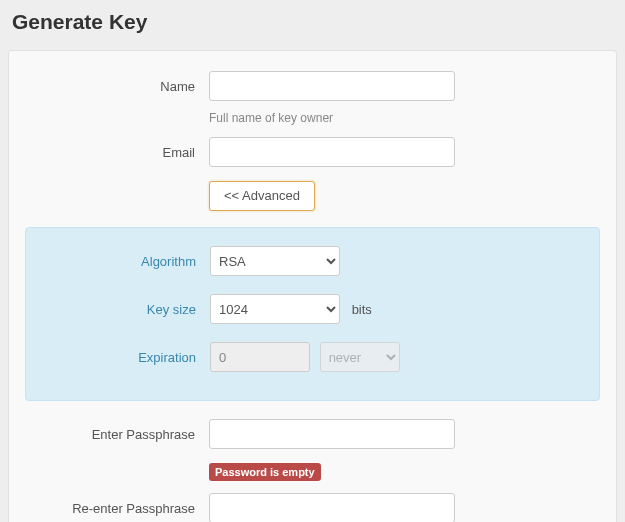  Describe the element at coordinates (118, 310) in the screenshot. I see `key-size-label: Key size` at that location.